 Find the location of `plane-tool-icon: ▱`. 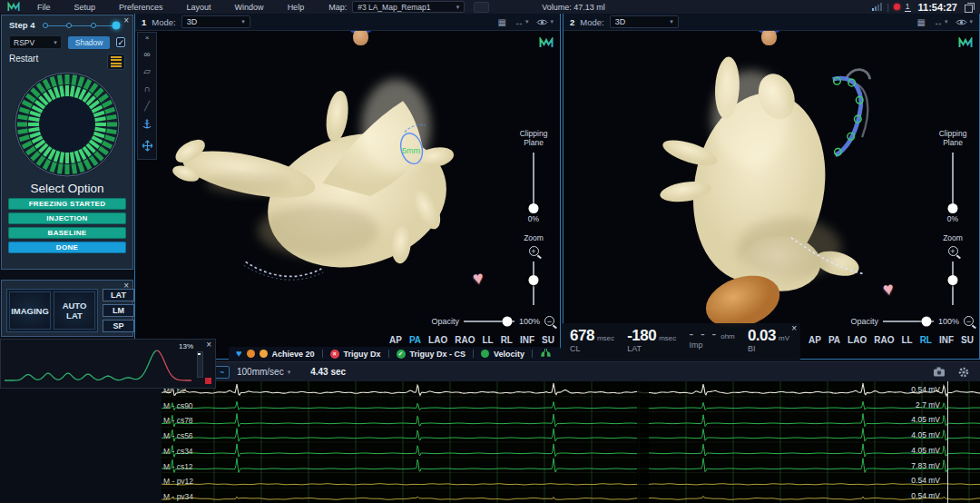

plane-tool-icon: ▱ is located at coordinates (147, 72).